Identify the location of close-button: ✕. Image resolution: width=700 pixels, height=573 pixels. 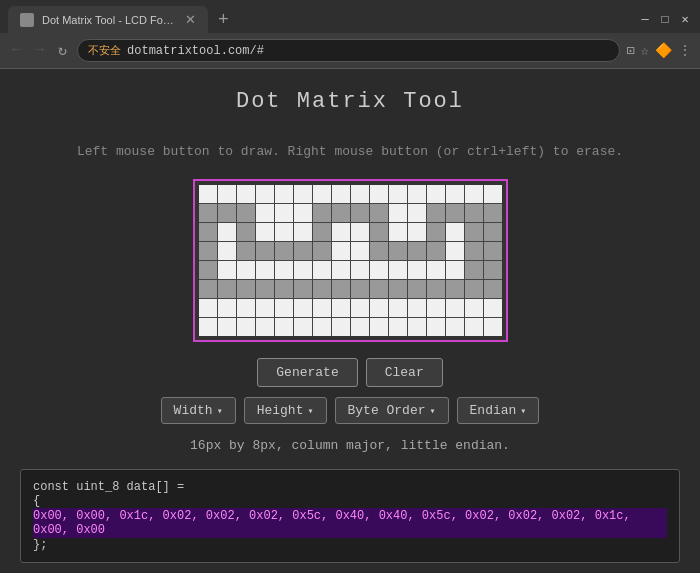
(685, 20).